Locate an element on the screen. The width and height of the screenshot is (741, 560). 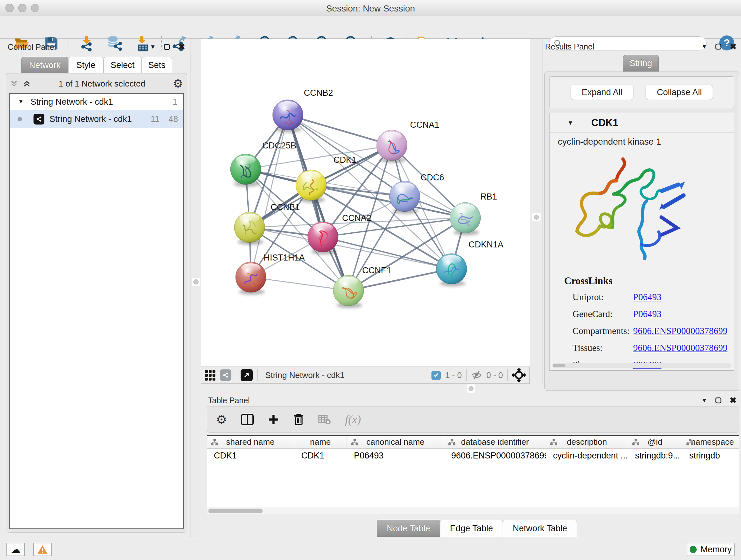
column-header-canonical-name: canonical name is located at coordinates (396, 442).